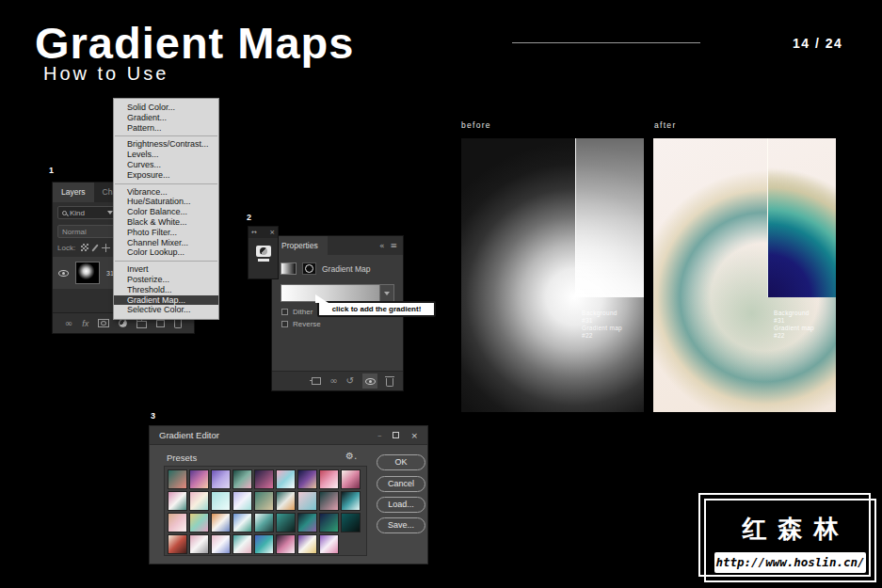 This screenshot has width=882, height=588. Describe the element at coordinates (264, 251) in the screenshot. I see `gradient-map-panel-icon` at that location.